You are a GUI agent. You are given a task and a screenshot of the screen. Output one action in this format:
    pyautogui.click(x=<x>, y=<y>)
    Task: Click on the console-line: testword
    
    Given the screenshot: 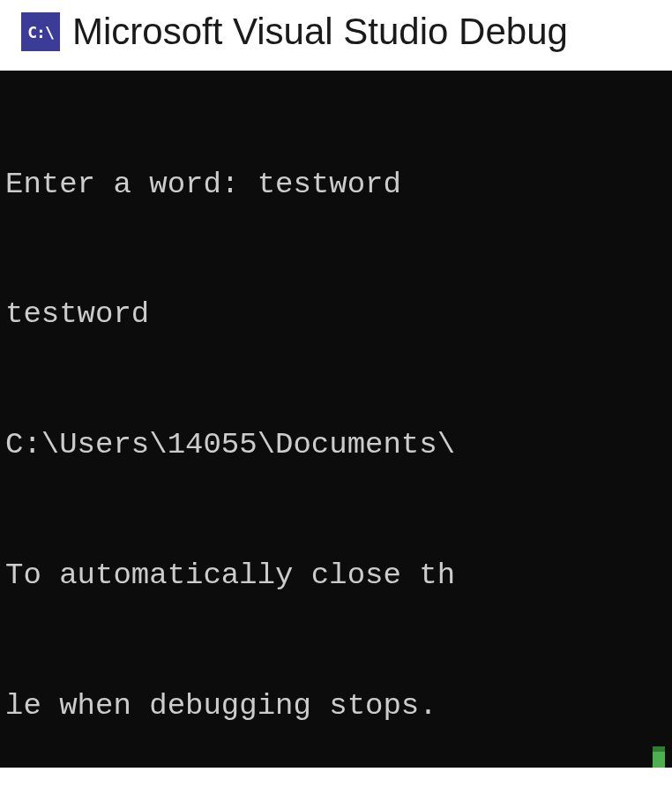 What is the action you would take?
    pyautogui.click(x=336, y=314)
    